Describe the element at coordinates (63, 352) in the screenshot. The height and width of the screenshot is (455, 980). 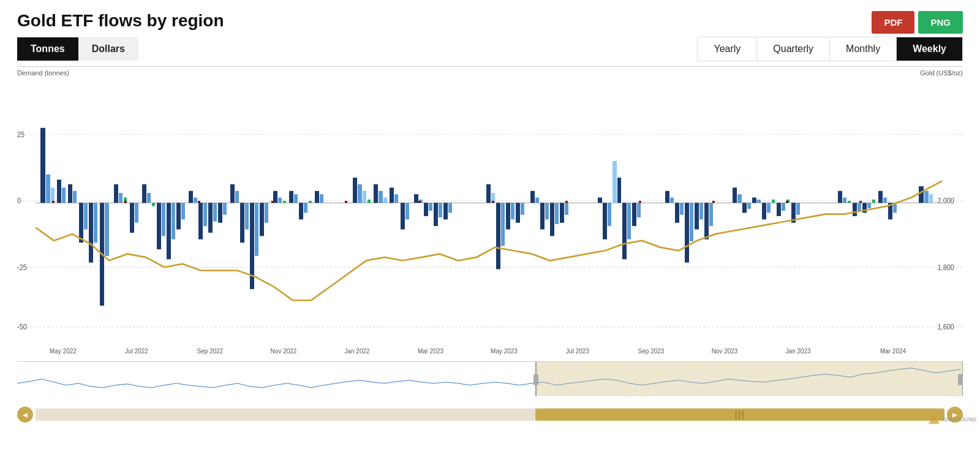
I see `svg-text: May 2022` at that location.